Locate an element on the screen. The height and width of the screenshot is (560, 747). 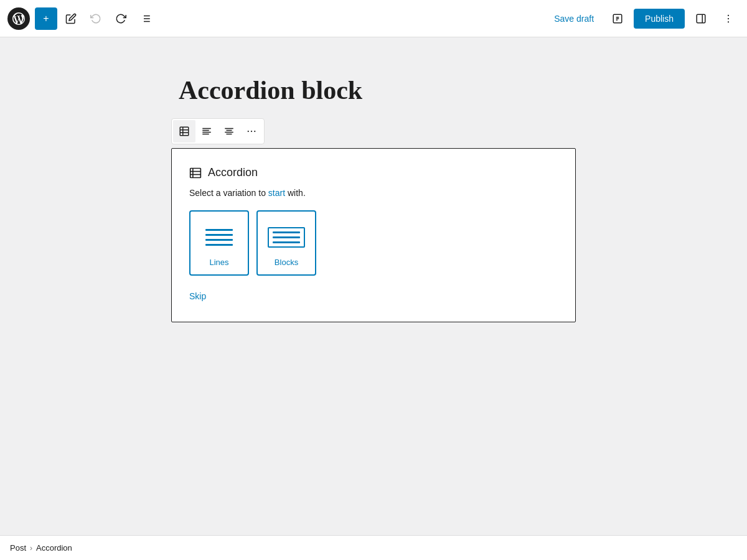
more-options-button is located at coordinates (728, 19).